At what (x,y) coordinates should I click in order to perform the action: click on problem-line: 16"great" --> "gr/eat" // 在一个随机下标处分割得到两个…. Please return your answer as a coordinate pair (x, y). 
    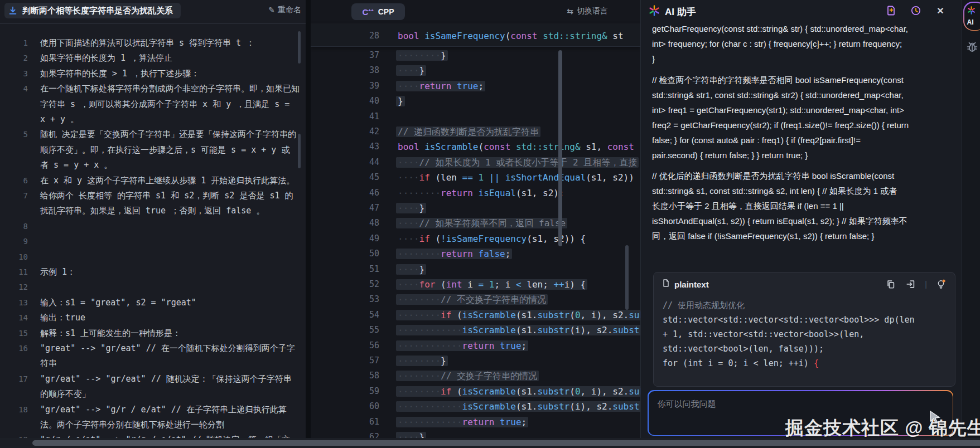
    Looking at the image, I should click on (153, 349).